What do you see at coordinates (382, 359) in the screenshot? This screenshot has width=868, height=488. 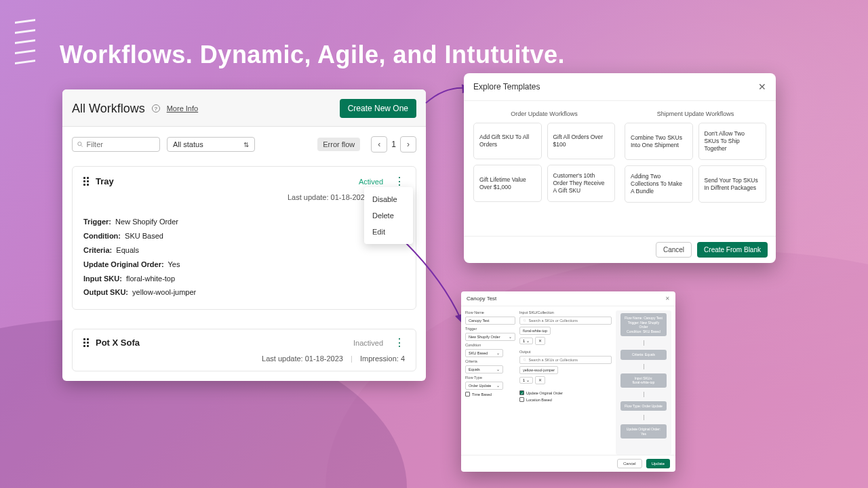 I see `impression-value: Impression: 4` at bounding box center [382, 359].